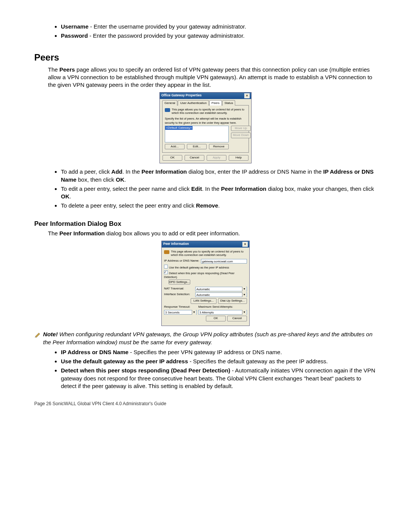 This screenshot has height=532, width=411. I want to click on list-item: <Default Gateway>, so click(179, 128).